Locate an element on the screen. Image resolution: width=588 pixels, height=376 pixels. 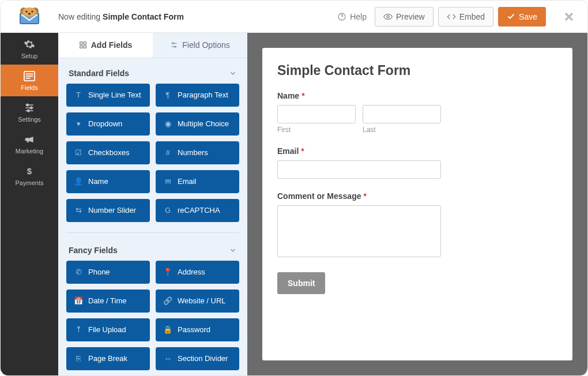
field-page-break: ⎘Page Break is located at coordinates (108, 359).